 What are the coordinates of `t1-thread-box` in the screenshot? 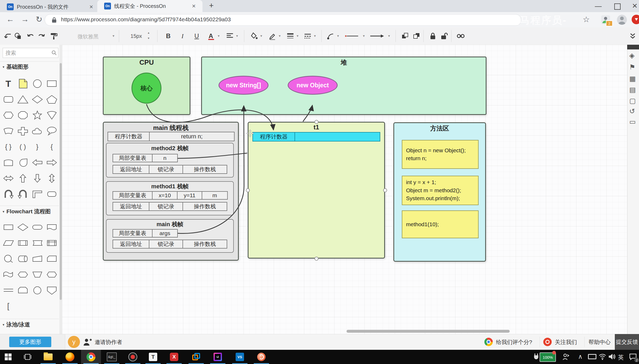 It's located at (316, 190).